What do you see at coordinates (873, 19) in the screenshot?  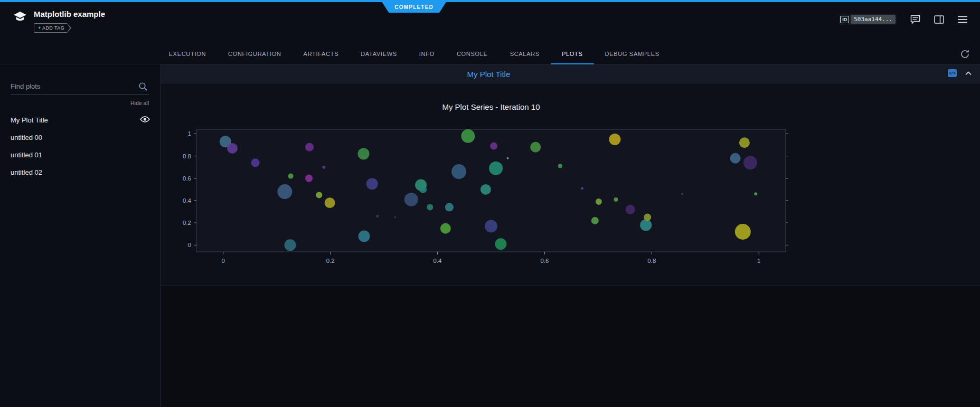 I see `id-value: 503aa144...` at bounding box center [873, 19].